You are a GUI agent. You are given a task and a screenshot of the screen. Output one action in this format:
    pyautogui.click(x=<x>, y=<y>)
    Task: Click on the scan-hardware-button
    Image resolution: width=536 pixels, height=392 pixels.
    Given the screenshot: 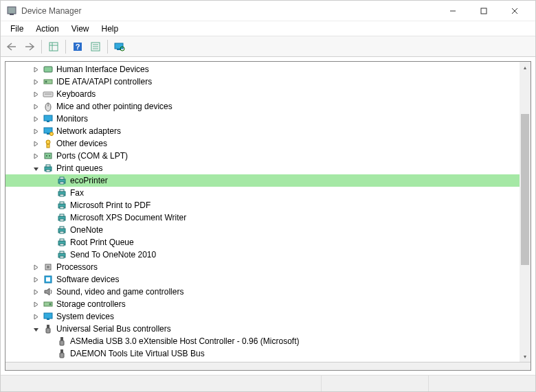 What is the action you would take?
    pyautogui.click(x=120, y=47)
    